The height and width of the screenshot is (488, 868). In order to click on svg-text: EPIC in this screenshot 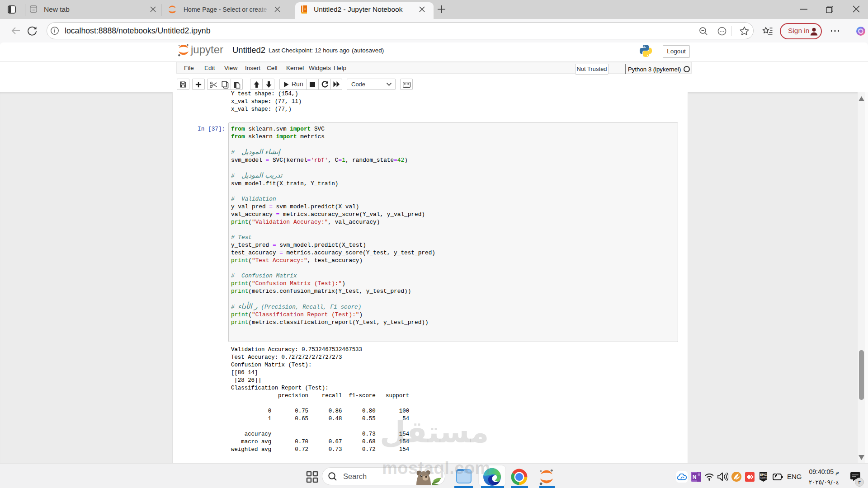, I will do `click(763, 474)`.